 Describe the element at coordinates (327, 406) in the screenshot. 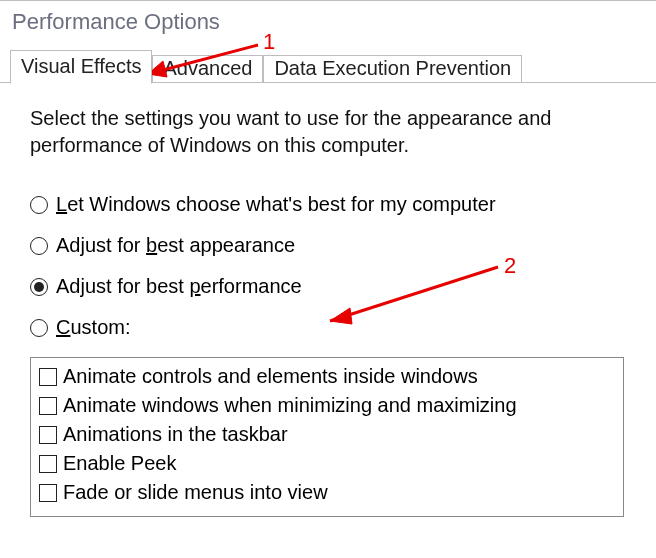

I see `checkbox-animate-windows: Animate windows when minimizing and maxi…` at that location.